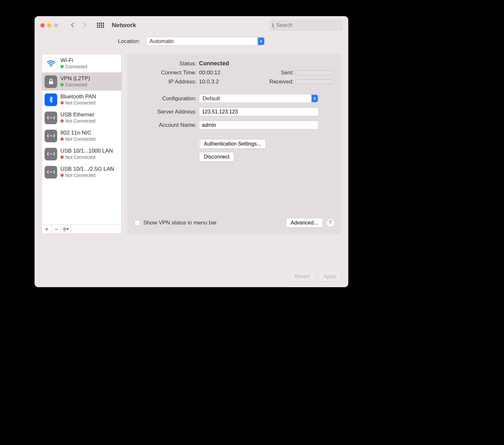 Image resolution: width=504 pixels, height=445 pixels. I want to click on remove-interface-button: −, so click(57, 229).